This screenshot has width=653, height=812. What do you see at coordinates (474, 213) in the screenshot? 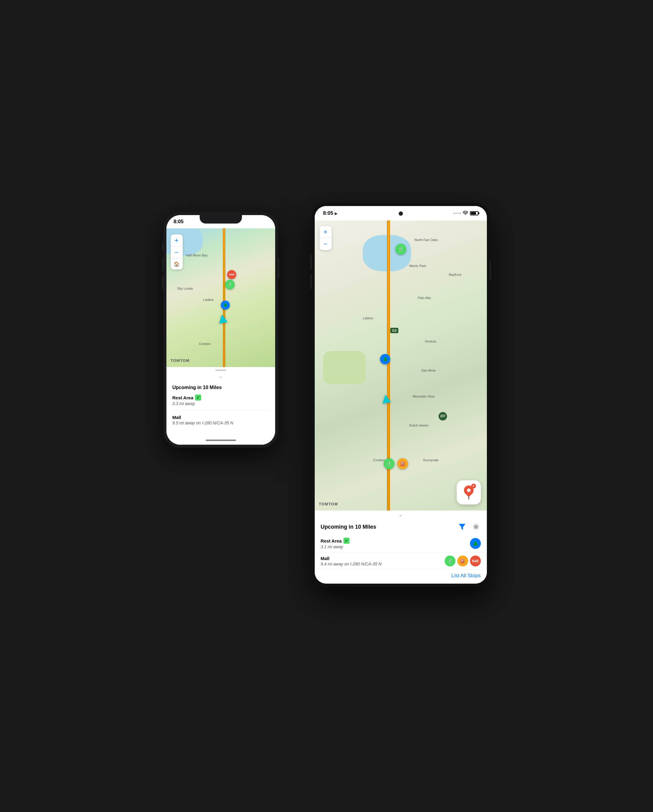
I see `battery-icon` at bounding box center [474, 213].